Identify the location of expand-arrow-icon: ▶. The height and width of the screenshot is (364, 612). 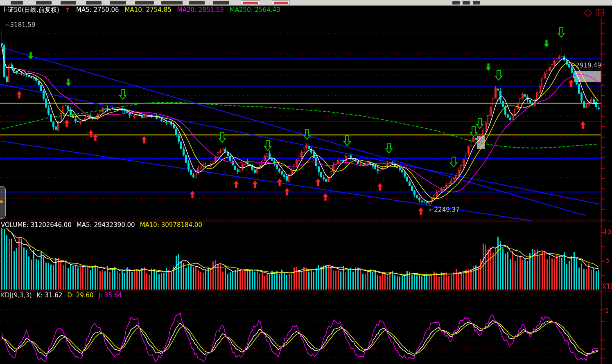
(2, 201).